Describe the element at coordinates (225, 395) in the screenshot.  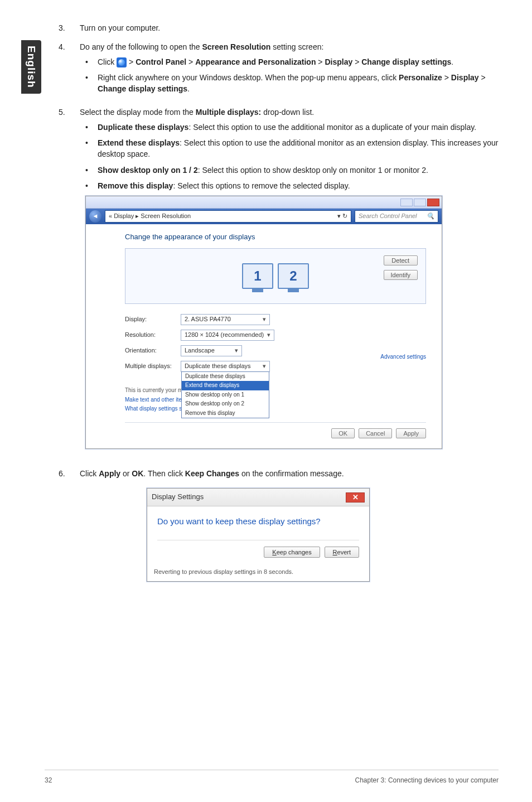
I see `multiple-displays-options: Duplicate these displays Extend these di…` at that location.